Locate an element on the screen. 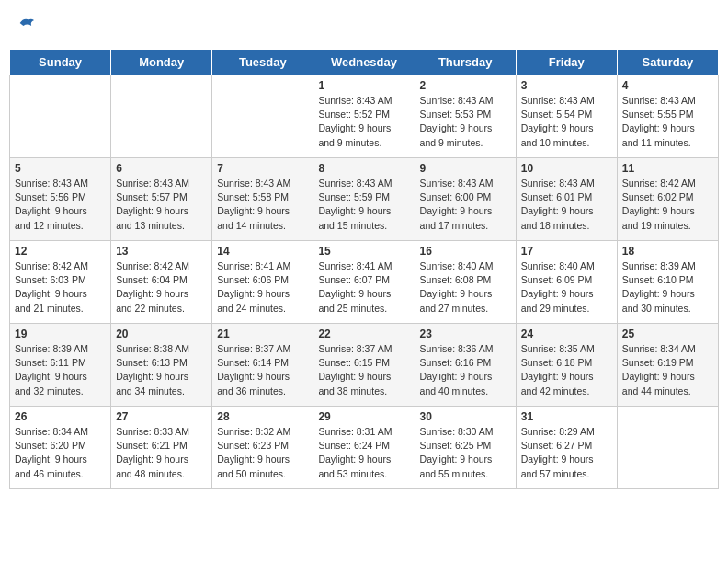 The width and height of the screenshot is (728, 563). calendar-cell-31: 31Sunrise: 8:29 AMSunset: 6:27 PMDayligh… is located at coordinates (566, 448).